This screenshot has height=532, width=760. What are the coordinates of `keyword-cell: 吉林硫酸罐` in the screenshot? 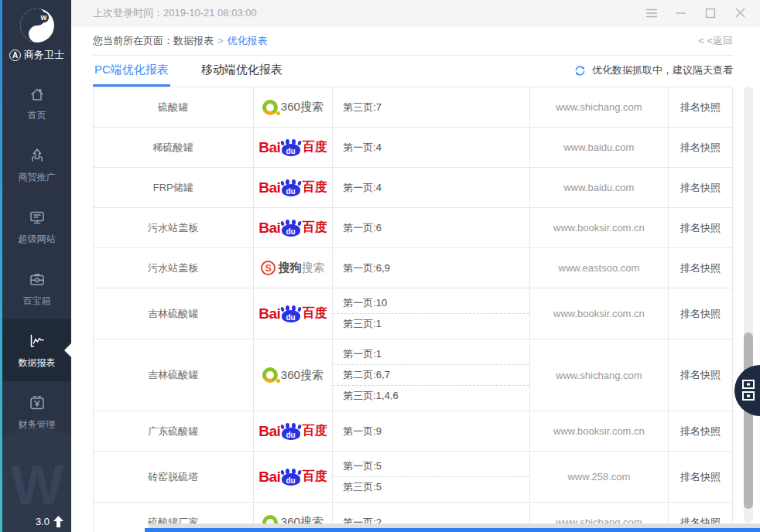 It's located at (173, 375).